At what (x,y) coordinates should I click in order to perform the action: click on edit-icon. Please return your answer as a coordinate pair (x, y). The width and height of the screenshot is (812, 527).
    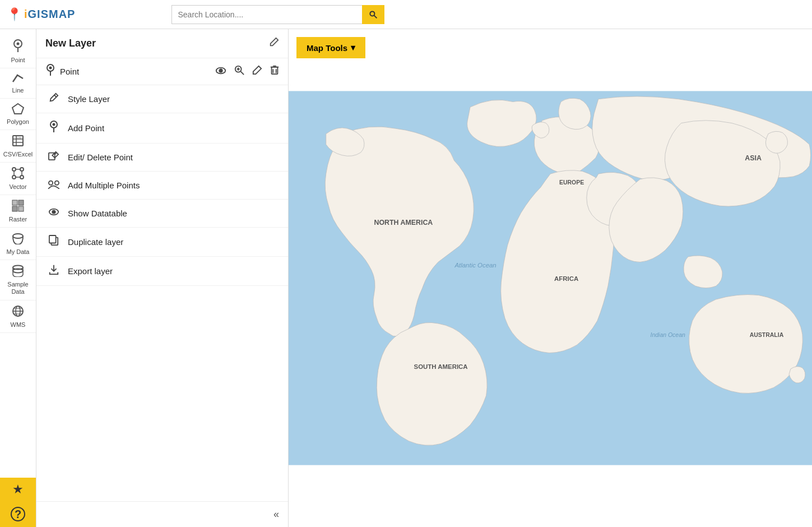
    Looking at the image, I should click on (257, 72).